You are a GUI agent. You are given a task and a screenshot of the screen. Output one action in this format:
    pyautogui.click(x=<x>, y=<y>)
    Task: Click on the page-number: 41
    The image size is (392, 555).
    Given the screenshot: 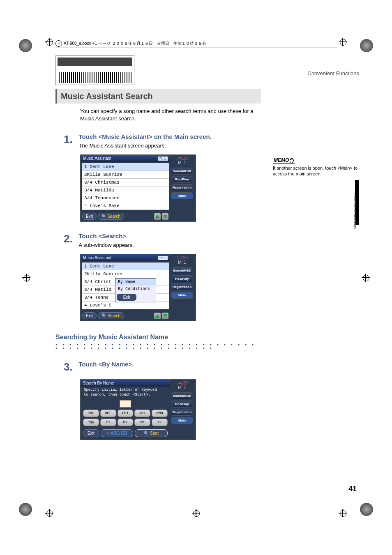 What is the action you would take?
    pyautogui.click(x=353, y=489)
    